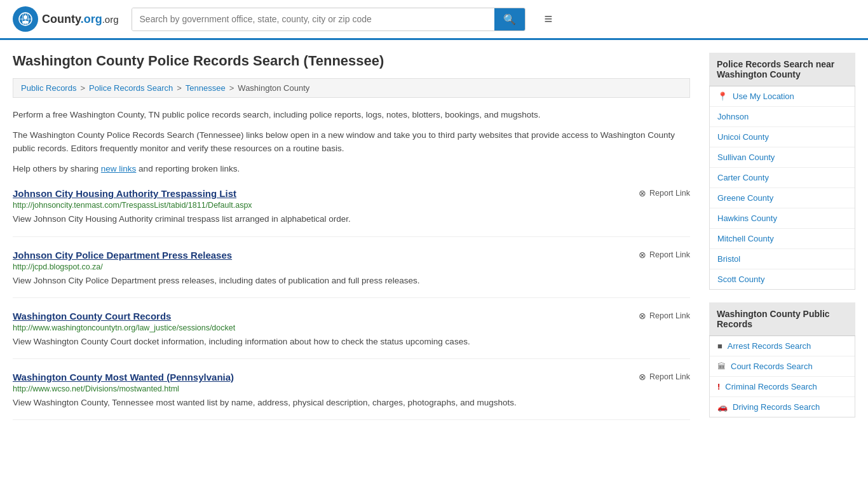  What do you see at coordinates (782, 259) in the screenshot?
I see `nearby-item-bristol: Bristol` at bounding box center [782, 259].